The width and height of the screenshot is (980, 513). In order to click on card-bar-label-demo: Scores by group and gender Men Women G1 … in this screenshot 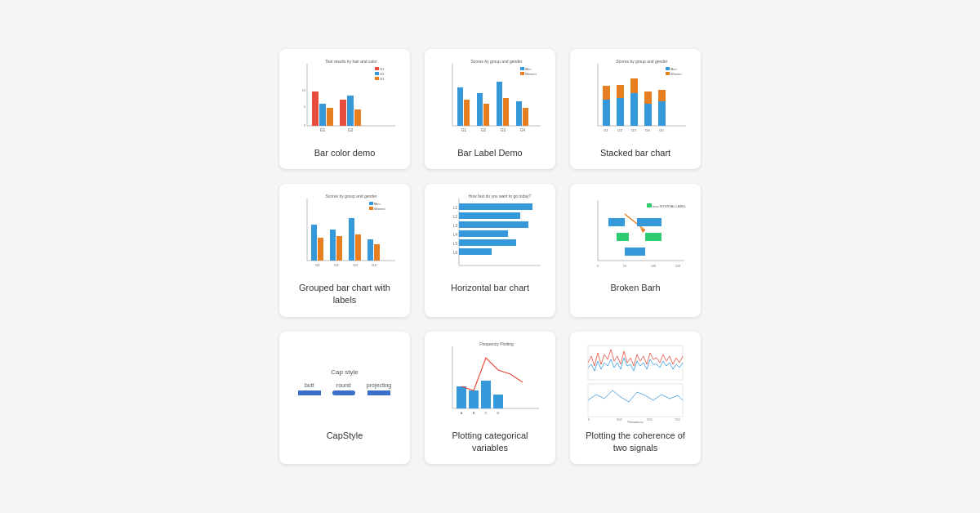, I will do `click(490, 109)`.